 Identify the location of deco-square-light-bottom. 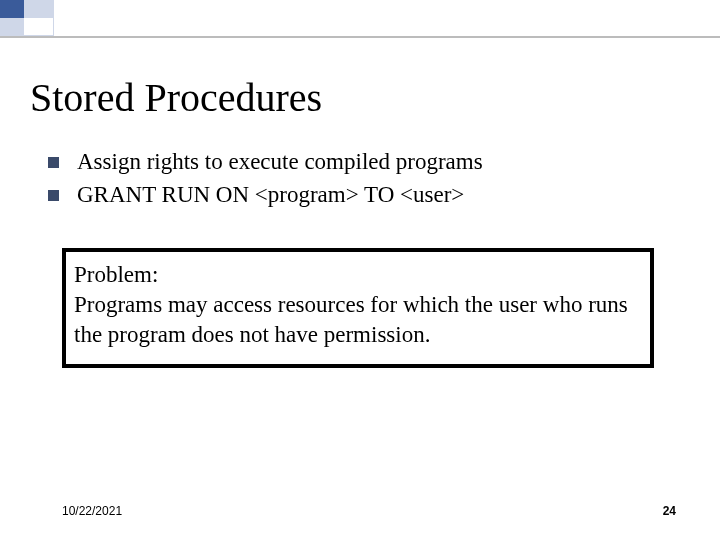
(12, 27).